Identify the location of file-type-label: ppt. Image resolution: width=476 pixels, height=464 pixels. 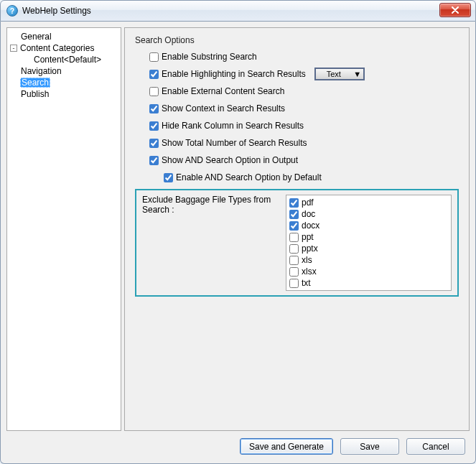
(307, 237).